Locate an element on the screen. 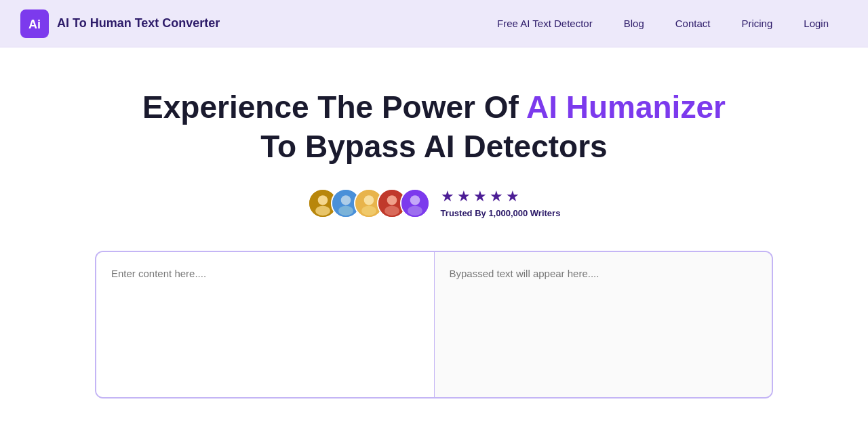  input-pane is located at coordinates (266, 325).